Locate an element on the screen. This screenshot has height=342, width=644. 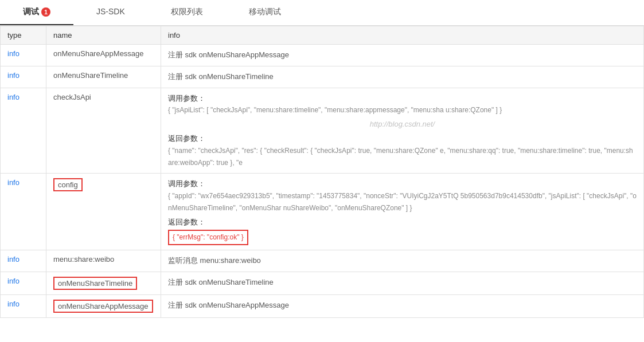
params-code: { "appId": "wx7e654aec929313b5", "timest… is located at coordinates (403, 202).